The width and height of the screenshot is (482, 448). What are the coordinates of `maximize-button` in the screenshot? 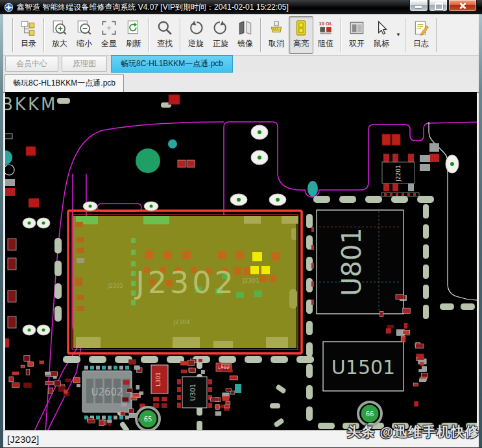 It's located at (439, 6).